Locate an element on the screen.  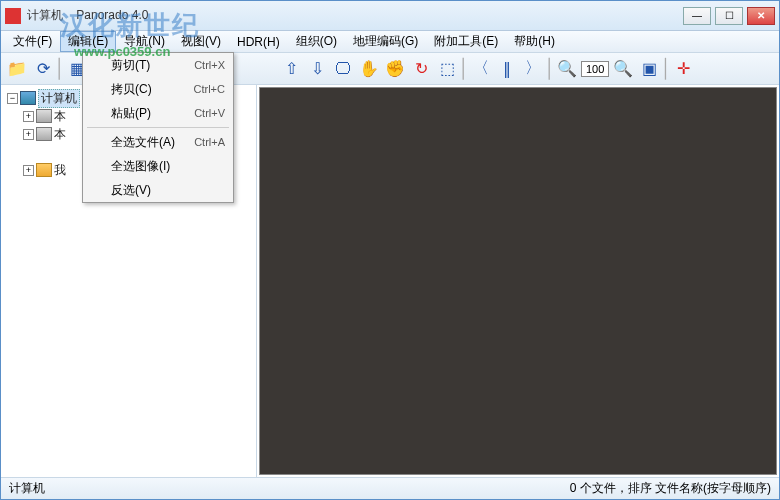
menu-geo: 地理编码(G) is located at coordinates (386, 42).